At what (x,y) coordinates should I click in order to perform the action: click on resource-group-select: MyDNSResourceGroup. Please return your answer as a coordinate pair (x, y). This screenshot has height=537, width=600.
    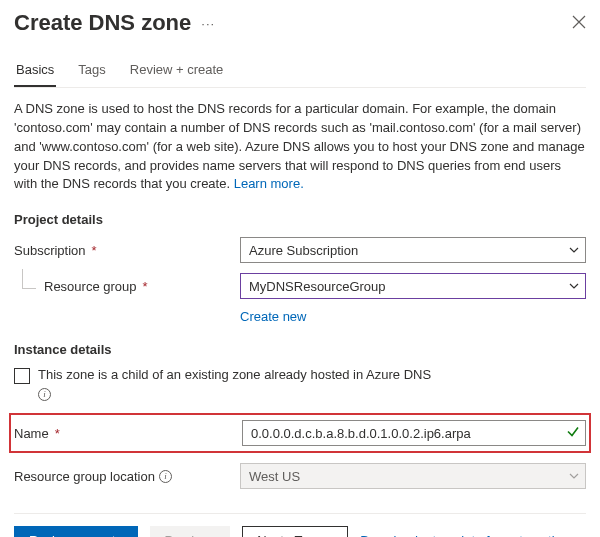
    Looking at the image, I should click on (413, 286).